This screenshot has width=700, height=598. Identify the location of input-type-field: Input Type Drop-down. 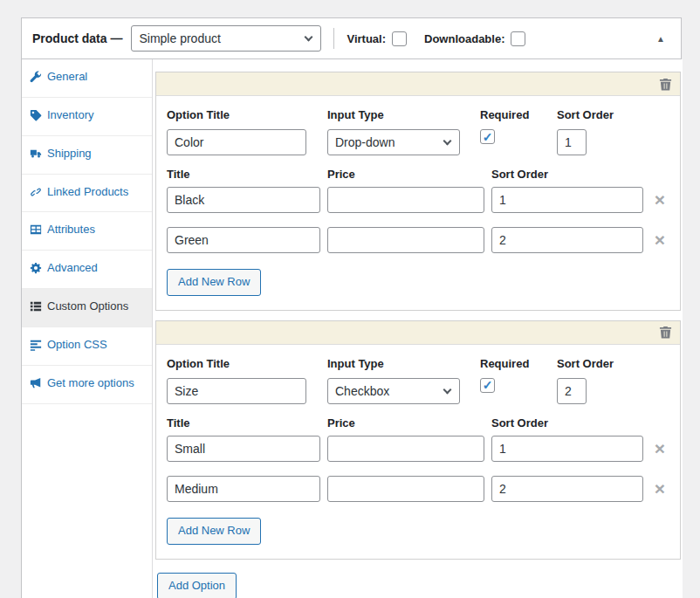
(403, 132).